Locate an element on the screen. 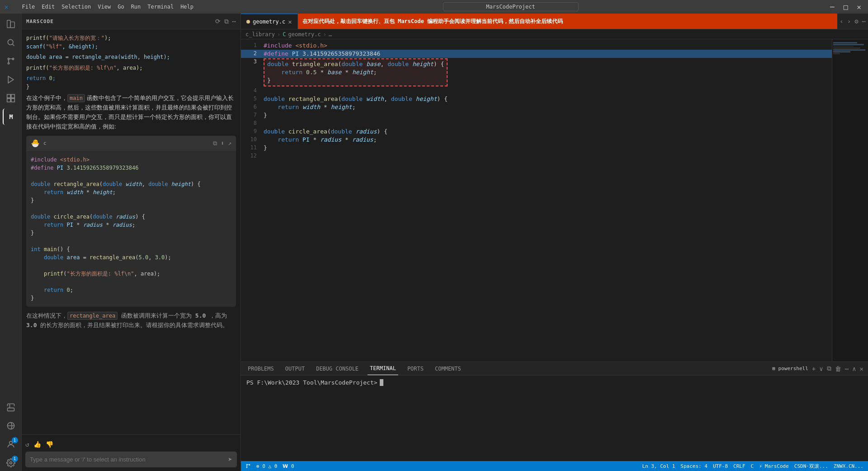 This screenshot has height=471, width=868. status-csdn: CSDN·双滚... is located at coordinates (811, 466).